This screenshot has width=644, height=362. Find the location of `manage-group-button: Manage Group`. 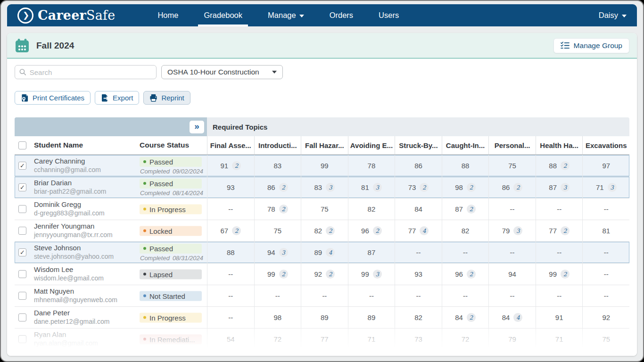

manage-group-button: Manage Group is located at coordinates (591, 46).